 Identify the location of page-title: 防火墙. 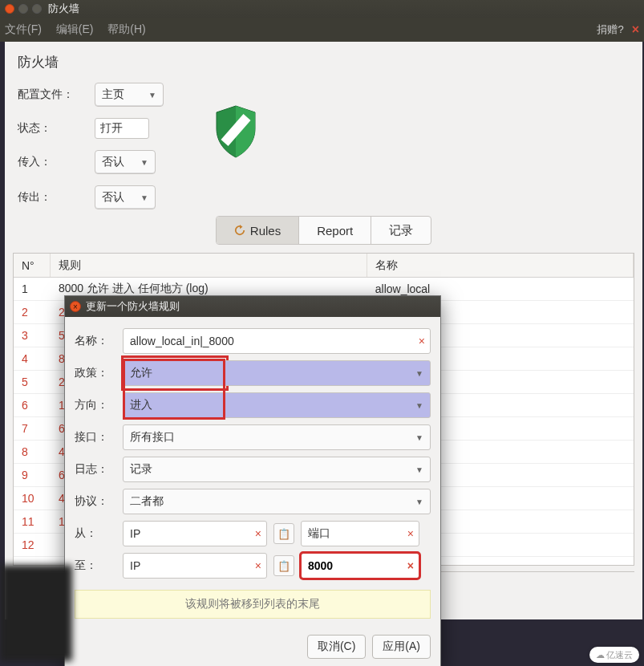
(324, 63).